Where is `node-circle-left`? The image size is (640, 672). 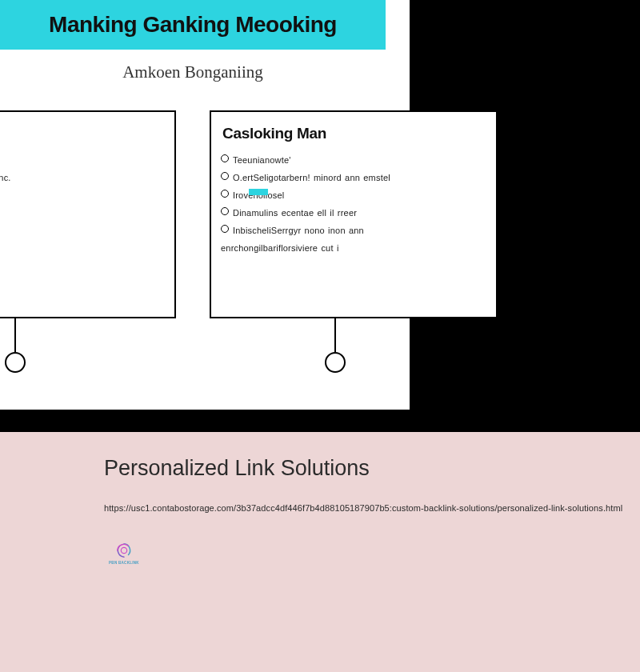 node-circle-left is located at coordinates (15, 362).